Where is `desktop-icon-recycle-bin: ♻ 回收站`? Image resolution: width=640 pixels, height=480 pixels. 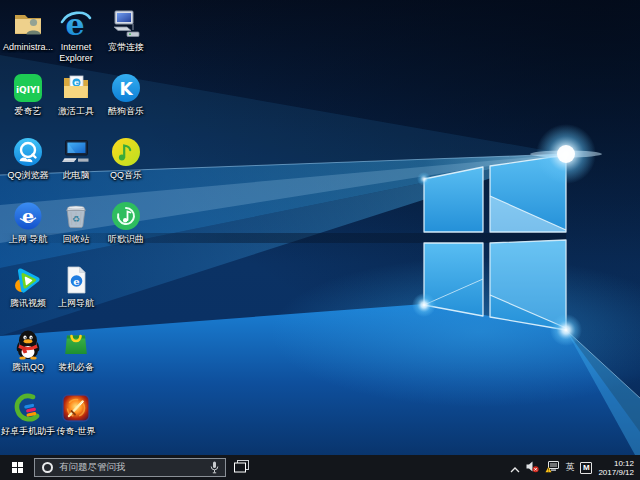 desktop-icon-recycle-bin: ♻ 回收站 is located at coordinates (76, 222).